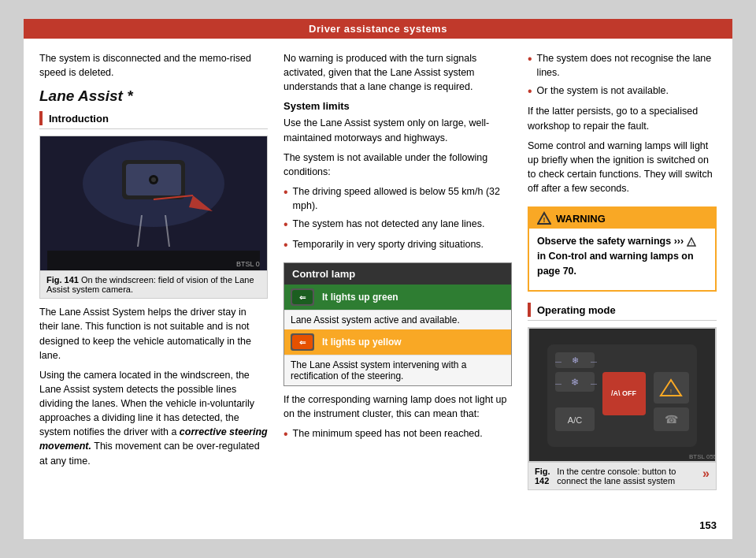  I want to click on bullet-speed: • The driving speed allowed is below 55 …, so click(398, 199).